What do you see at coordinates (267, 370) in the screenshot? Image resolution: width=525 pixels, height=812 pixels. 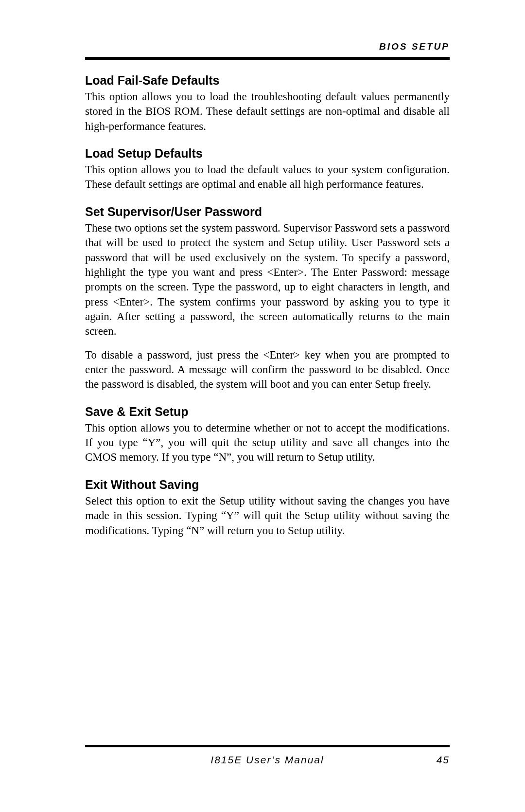 I see `section-body: To disable a password, just press the <E…` at bounding box center [267, 370].